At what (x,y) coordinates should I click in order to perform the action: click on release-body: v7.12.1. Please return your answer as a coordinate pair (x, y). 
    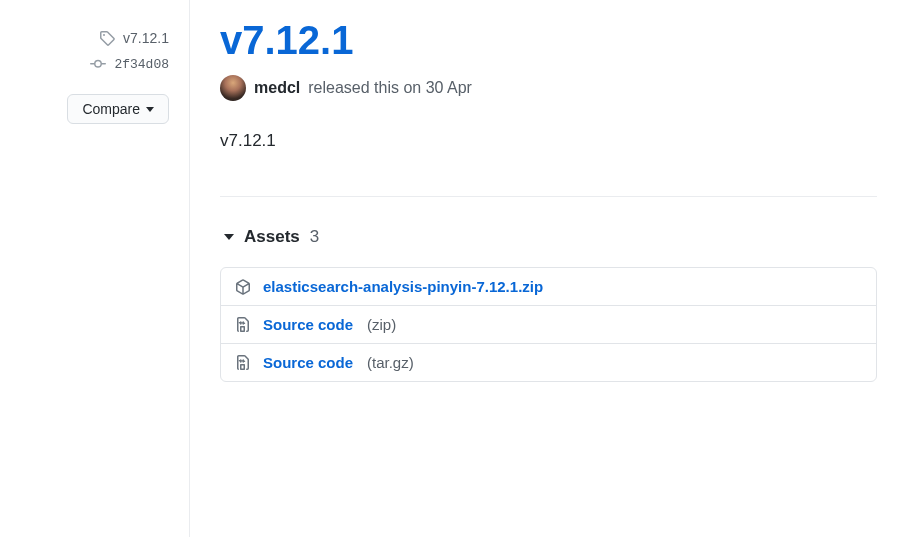
    Looking at the image, I should click on (548, 141).